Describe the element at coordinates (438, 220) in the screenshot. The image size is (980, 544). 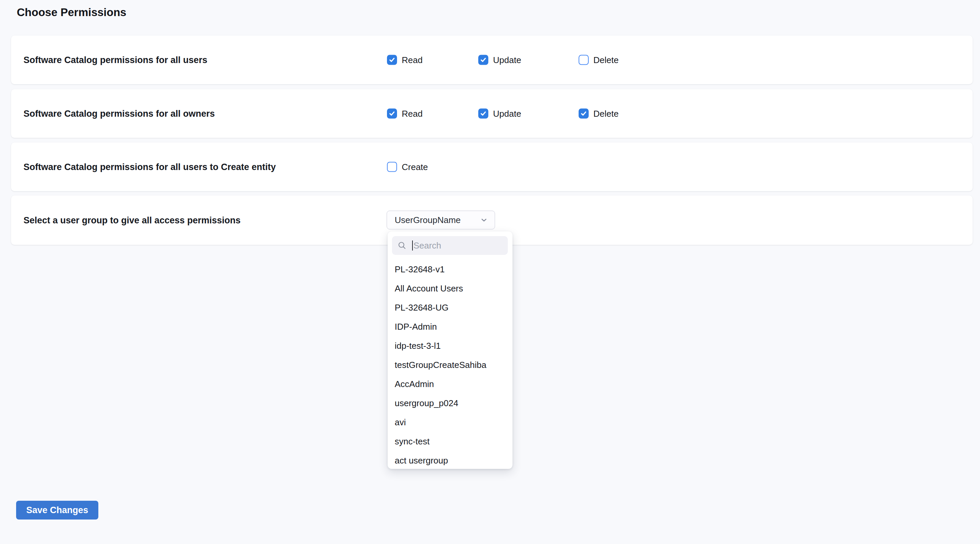
I see `dropdown-value: UserGroupName` at that location.